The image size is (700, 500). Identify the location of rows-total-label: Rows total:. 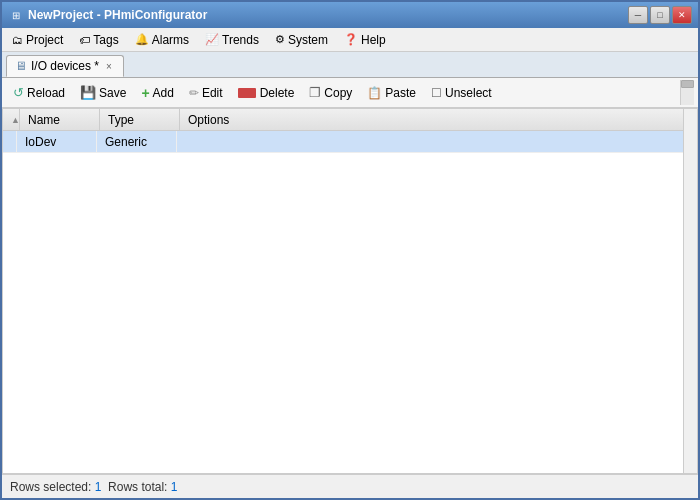
(138, 487).